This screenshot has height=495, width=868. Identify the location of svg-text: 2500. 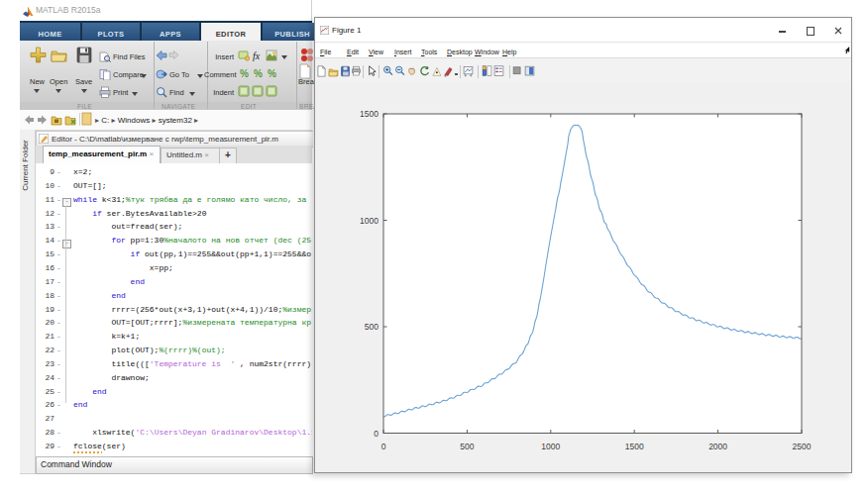
(803, 446).